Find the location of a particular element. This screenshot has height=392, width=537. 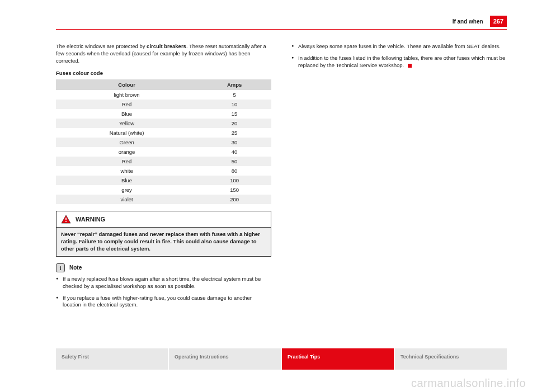

table-row: white80 is located at coordinates (163, 171).